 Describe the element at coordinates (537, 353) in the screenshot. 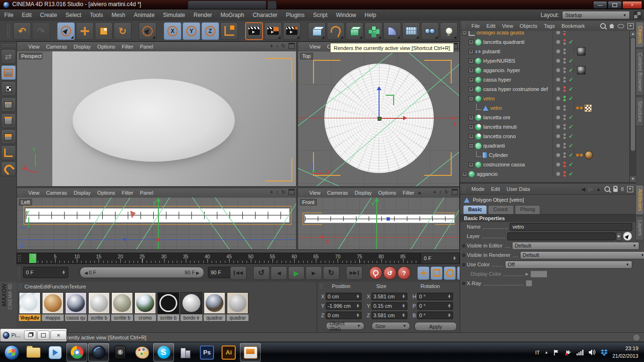

I see `language-indicator: IT` at that location.